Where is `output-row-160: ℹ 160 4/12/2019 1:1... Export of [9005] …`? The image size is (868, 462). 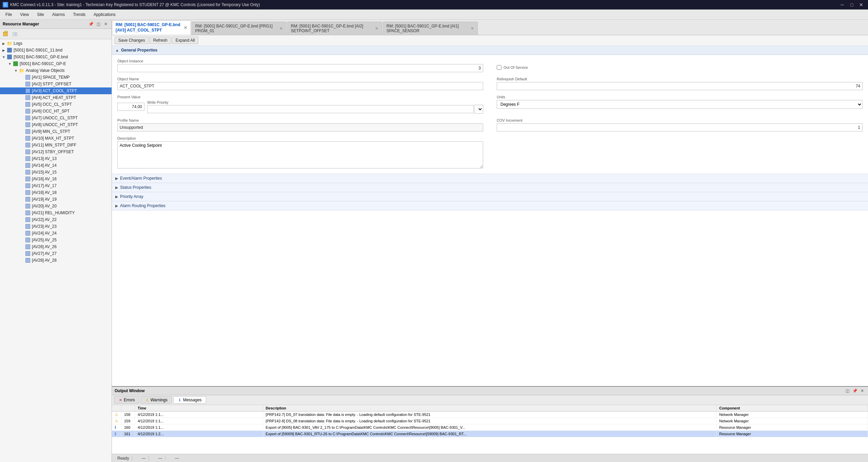
output-row-160: ℹ 160 4/12/2019 1:1... Export of [9005] … is located at coordinates (490, 428).